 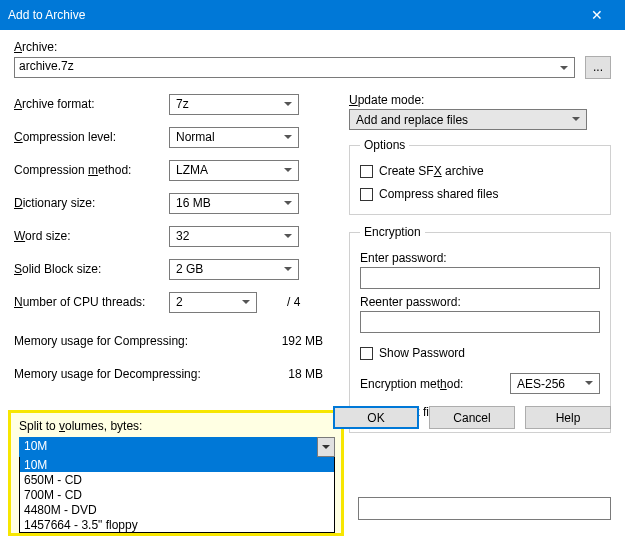 I want to click on cancel-button: Cancel, so click(x=472, y=418).